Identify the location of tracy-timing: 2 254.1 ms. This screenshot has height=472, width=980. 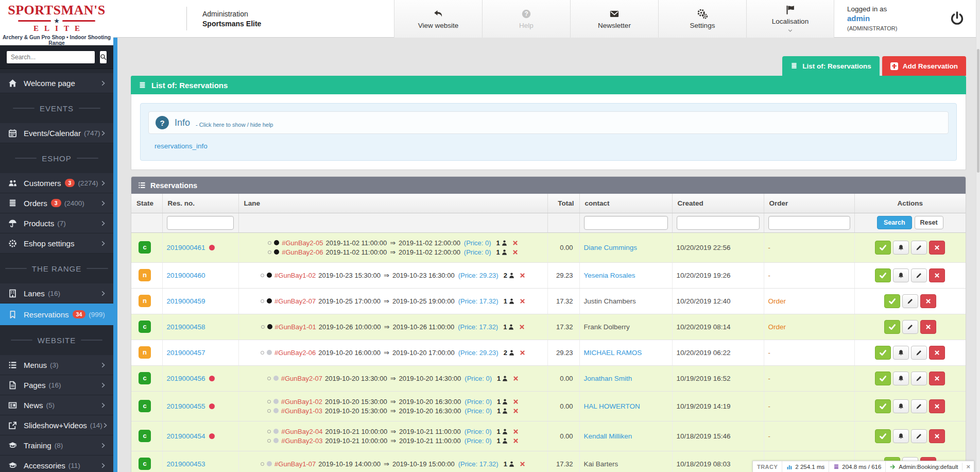
(805, 467).